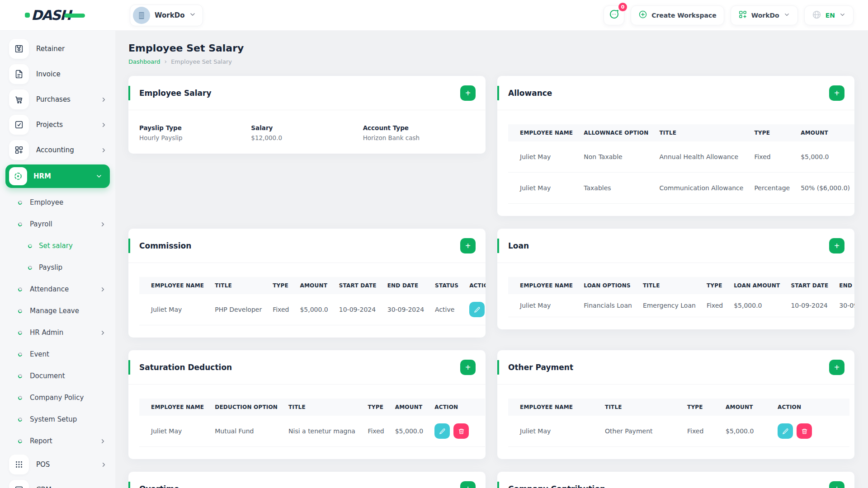 Image resolution: width=868 pixels, height=488 pixels. I want to click on breadcrumb-dashboard-link: Dashboard, so click(145, 61).